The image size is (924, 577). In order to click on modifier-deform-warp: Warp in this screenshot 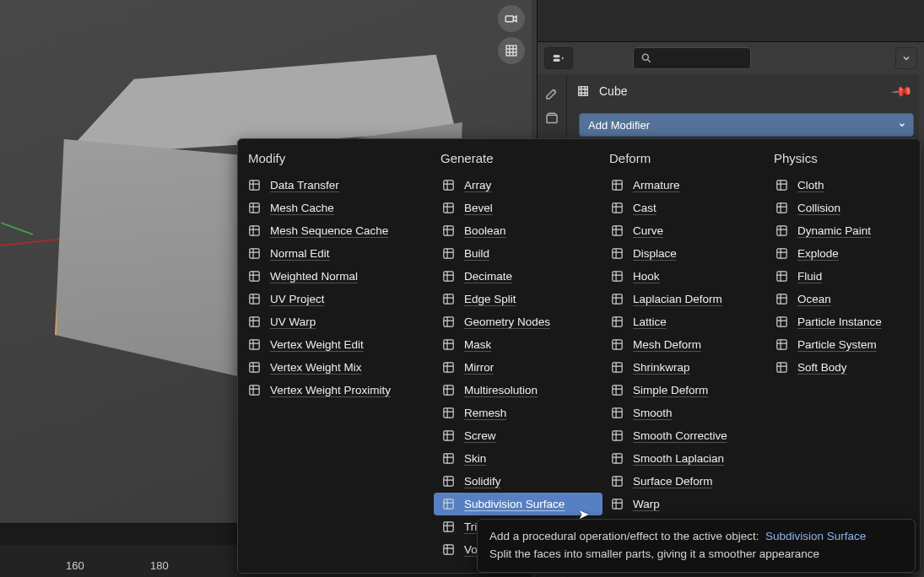, I will do `click(685, 504)`.